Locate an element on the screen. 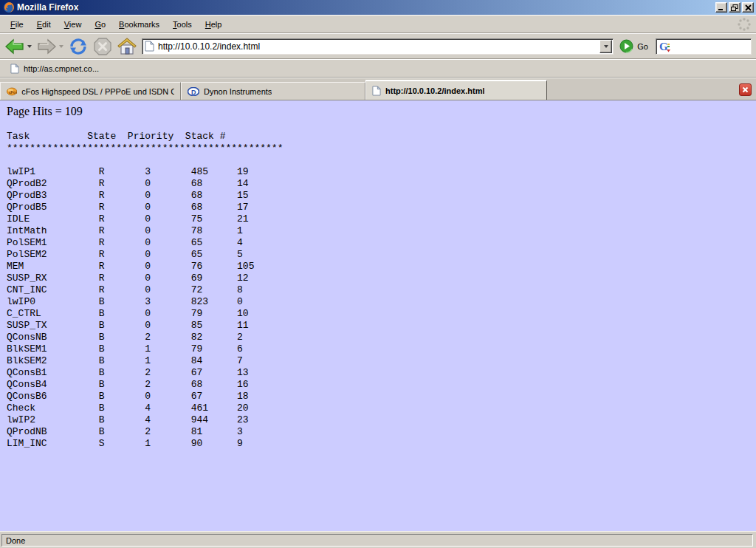 The height and width of the screenshot is (548, 756). menu-bar: File Edit View Go Bookmarks Tools Help is located at coordinates (378, 24).